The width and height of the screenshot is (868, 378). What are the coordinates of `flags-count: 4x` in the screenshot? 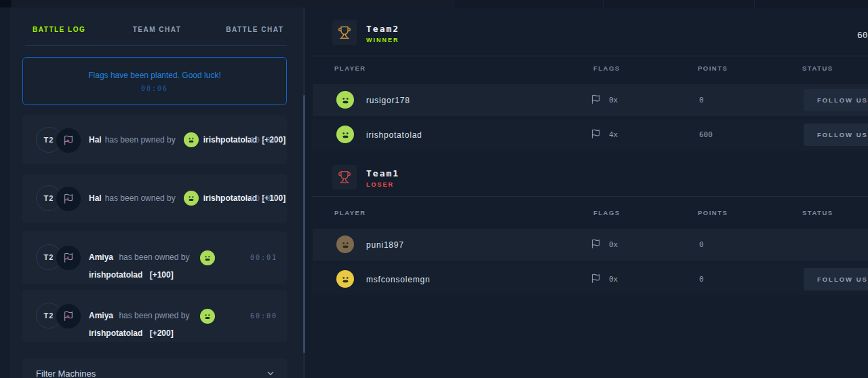 It's located at (613, 134).